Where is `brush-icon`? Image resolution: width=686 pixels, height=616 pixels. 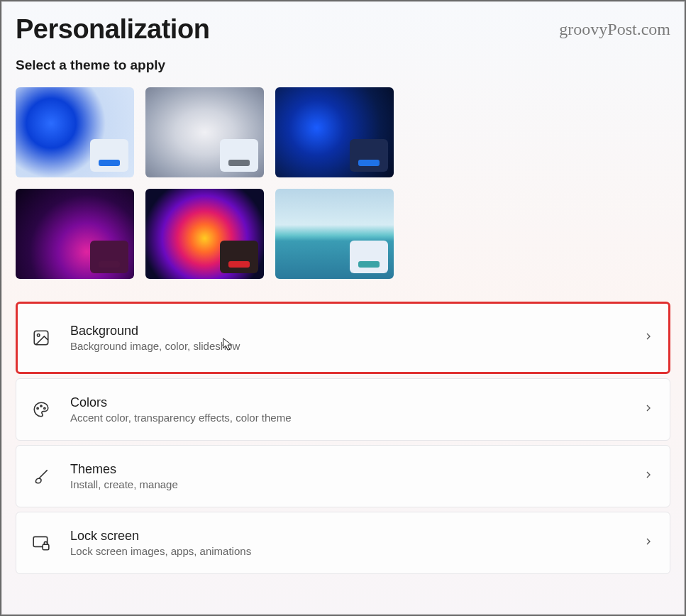
brush-icon is located at coordinates (41, 476).